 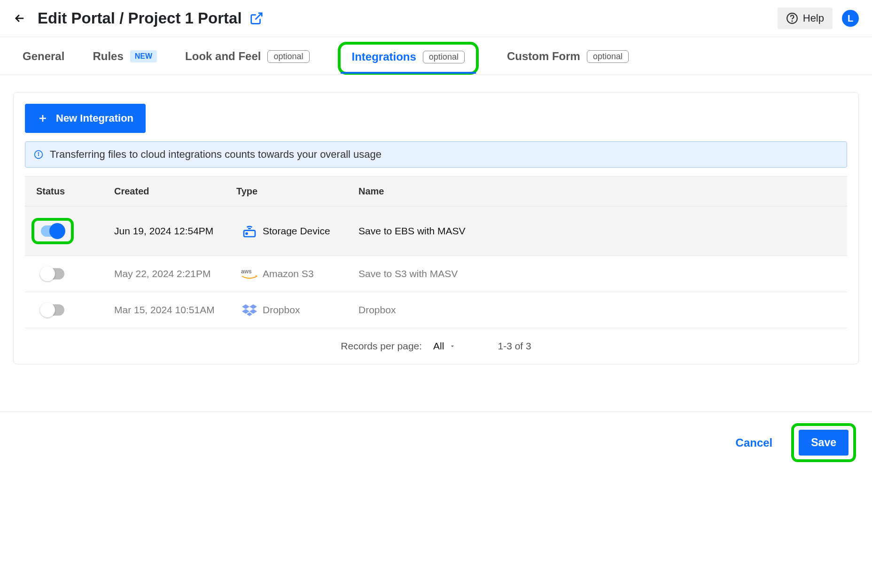 What do you see at coordinates (297, 310) in the screenshot?
I see `type-cell: Dropbox` at bounding box center [297, 310].